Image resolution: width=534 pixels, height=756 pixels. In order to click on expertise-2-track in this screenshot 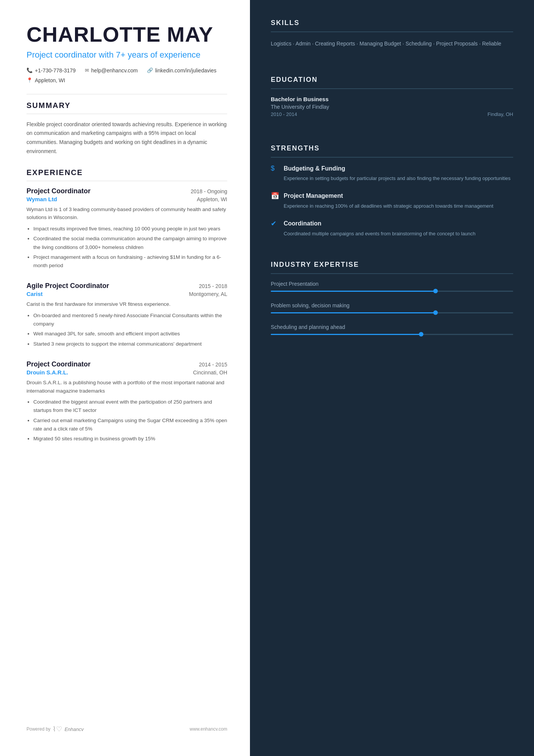, I will do `click(392, 313)`.